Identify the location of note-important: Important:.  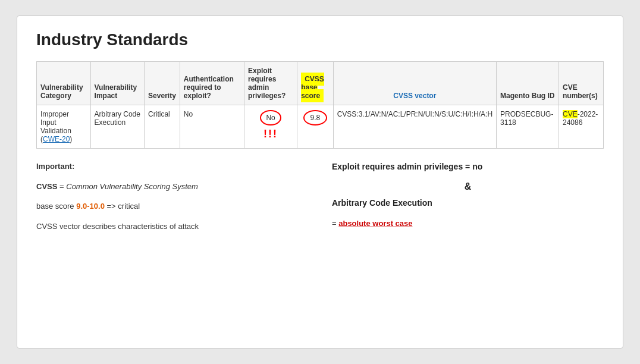
(172, 167).